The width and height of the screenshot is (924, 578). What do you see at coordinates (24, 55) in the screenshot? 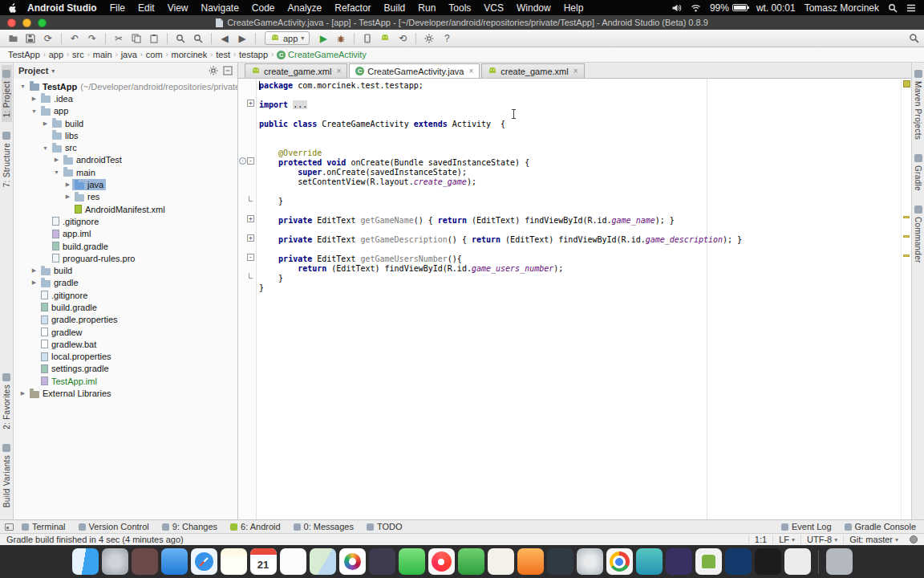
I see `breadcrumb-item-testapp: TestApp` at bounding box center [24, 55].